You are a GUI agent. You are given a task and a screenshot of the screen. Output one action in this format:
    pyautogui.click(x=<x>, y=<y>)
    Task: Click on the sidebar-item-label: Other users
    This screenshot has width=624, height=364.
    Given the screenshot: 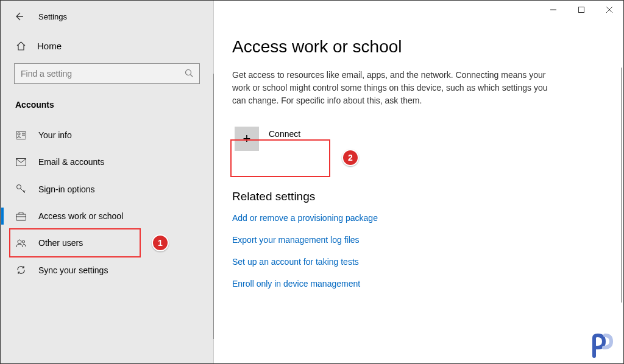 What is the action you would take?
    pyautogui.click(x=61, y=243)
    